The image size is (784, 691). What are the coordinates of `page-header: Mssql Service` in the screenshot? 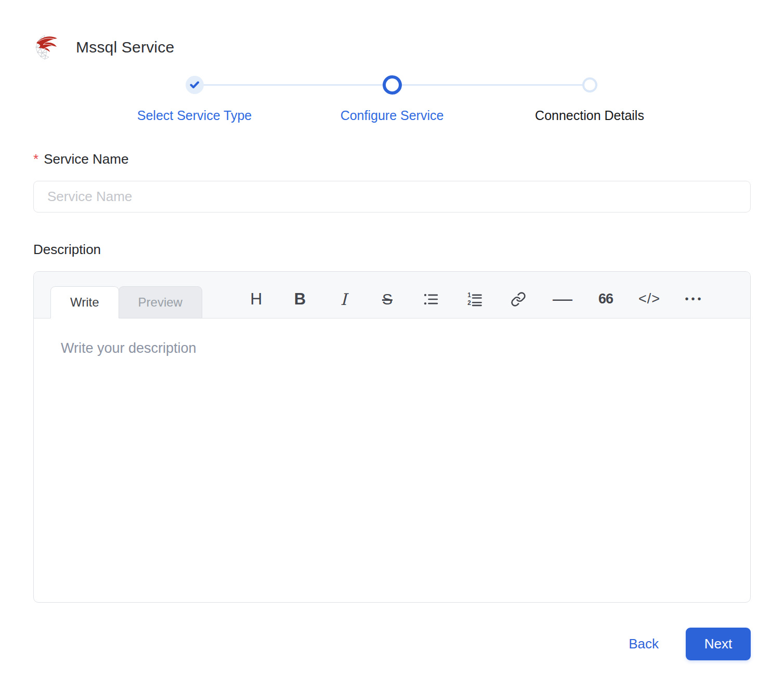 It's located at (392, 47).